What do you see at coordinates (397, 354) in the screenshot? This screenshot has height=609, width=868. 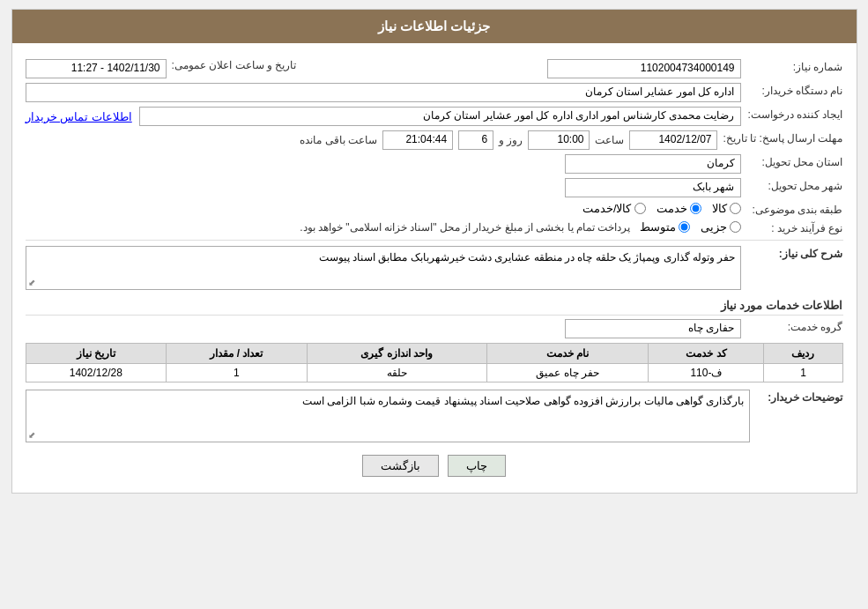 I see `col-header-unit: واحد اندازه گیری` at bounding box center [397, 354].